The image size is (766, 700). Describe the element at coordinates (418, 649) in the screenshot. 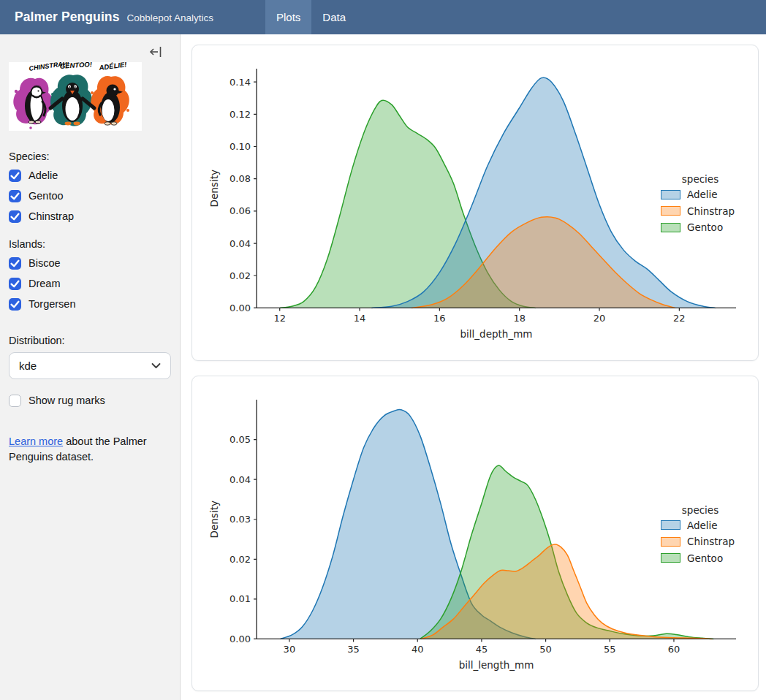

I see `svg-text: 40` at that location.